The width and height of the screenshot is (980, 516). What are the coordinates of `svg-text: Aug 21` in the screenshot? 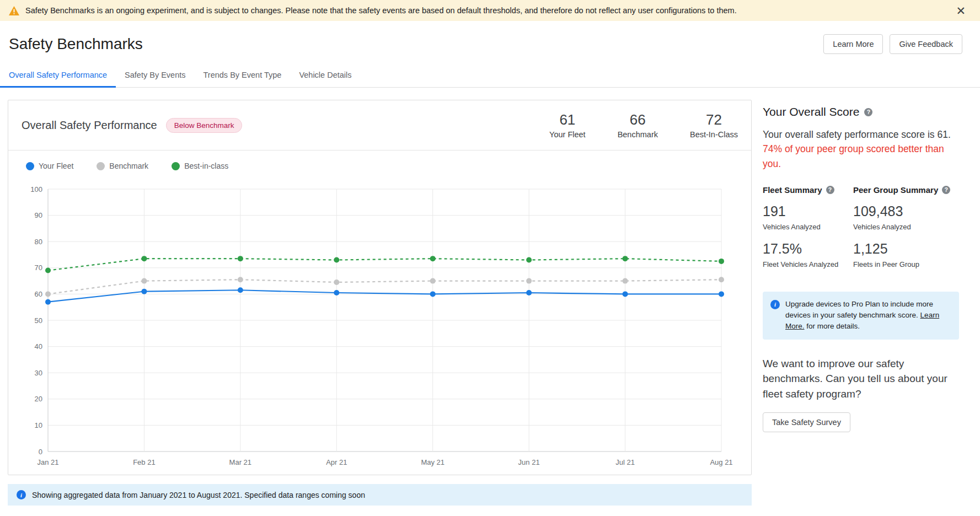 It's located at (721, 462).